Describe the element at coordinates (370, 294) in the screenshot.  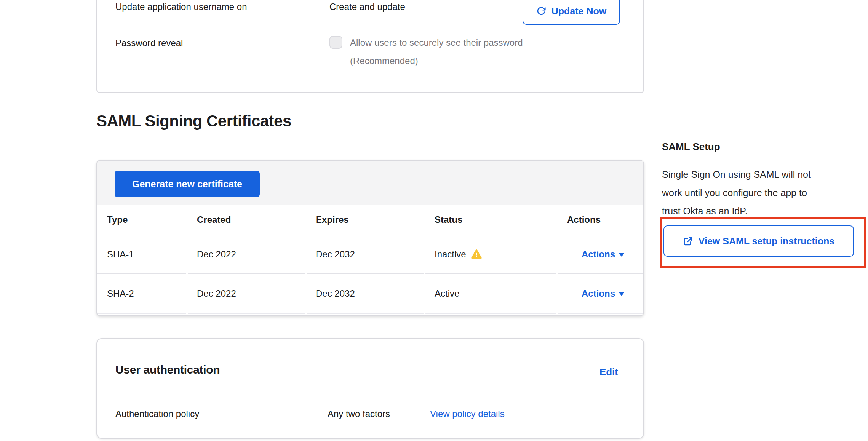
I see `certificate-row-sha2: SHA-2 Dec 2022 Dec 2032 Active Actions` at that location.